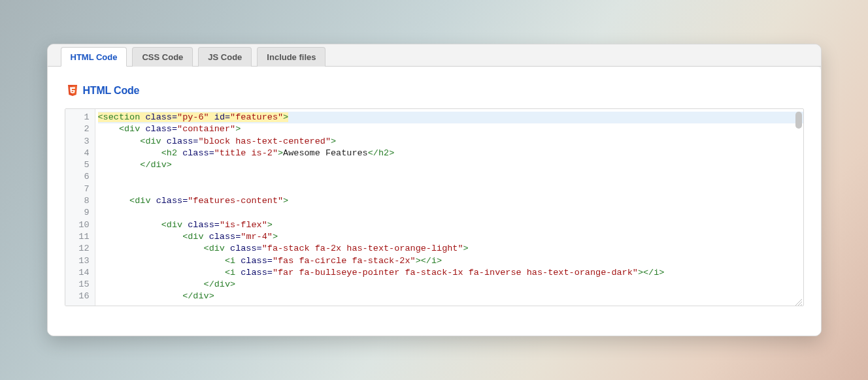 The width and height of the screenshot is (868, 380). Describe the element at coordinates (77, 118) in the screenshot. I see `line-number: 1` at that location.